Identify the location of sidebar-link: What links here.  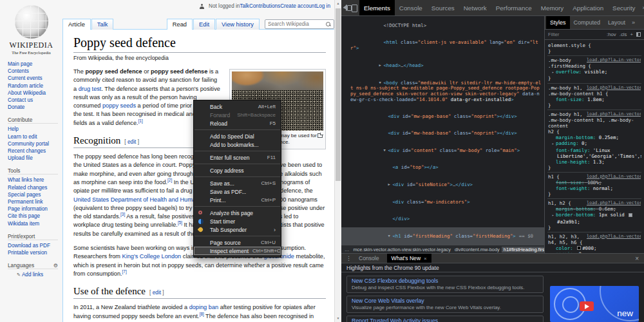
(35, 180).